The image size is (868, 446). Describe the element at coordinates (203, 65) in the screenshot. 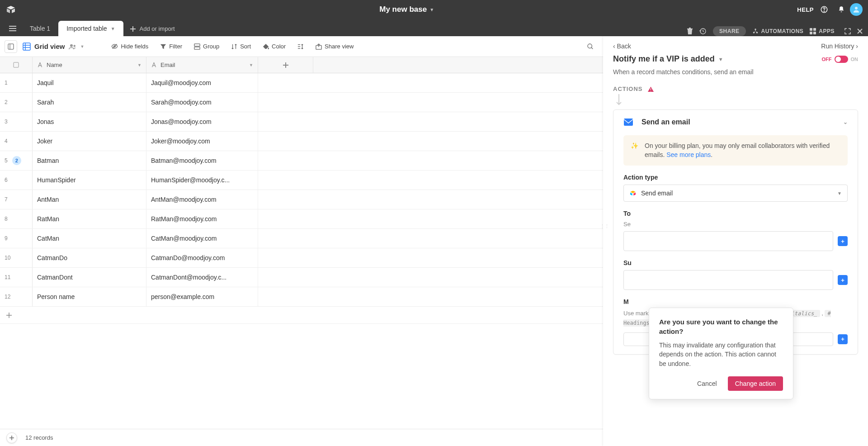

I see `column-header-email: Email ▼` at that location.